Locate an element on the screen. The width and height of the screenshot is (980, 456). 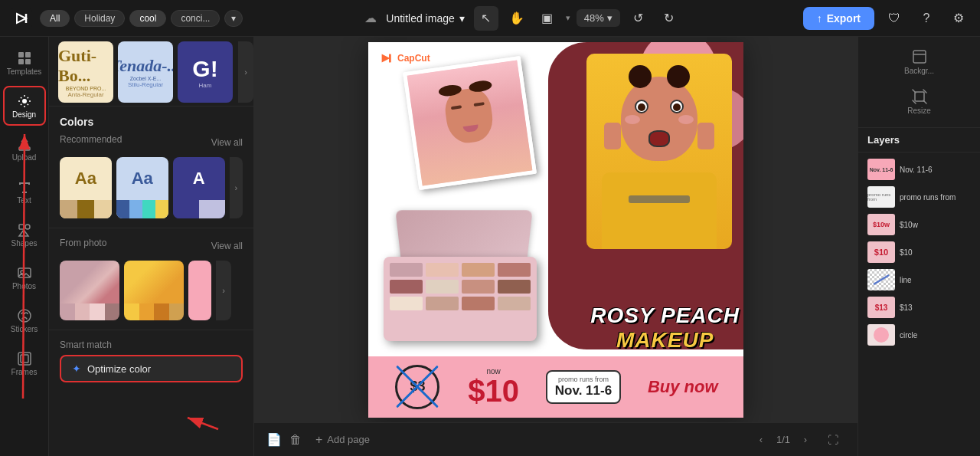
palette-card-0: Aa is located at coordinates (86, 188).